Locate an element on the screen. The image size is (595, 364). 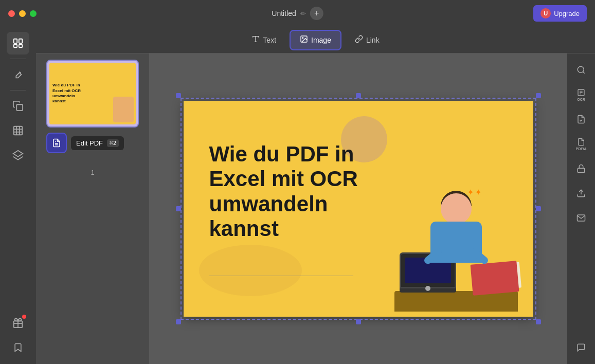
pdf-bg-blob is located at coordinates (250, 270).